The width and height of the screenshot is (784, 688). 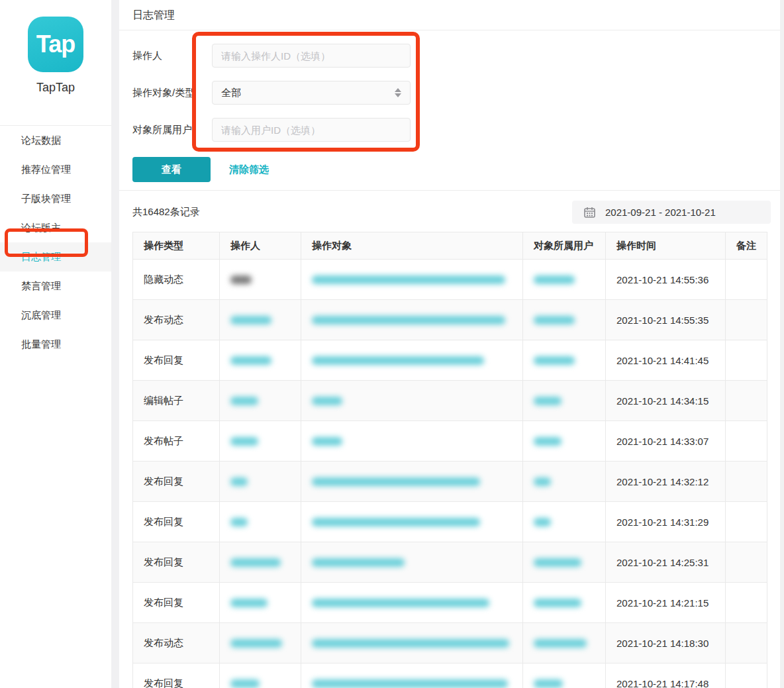 What do you see at coordinates (450, 360) in the screenshot?
I see `table-row: 发布回复 2021-10-21 14:41:45` at bounding box center [450, 360].